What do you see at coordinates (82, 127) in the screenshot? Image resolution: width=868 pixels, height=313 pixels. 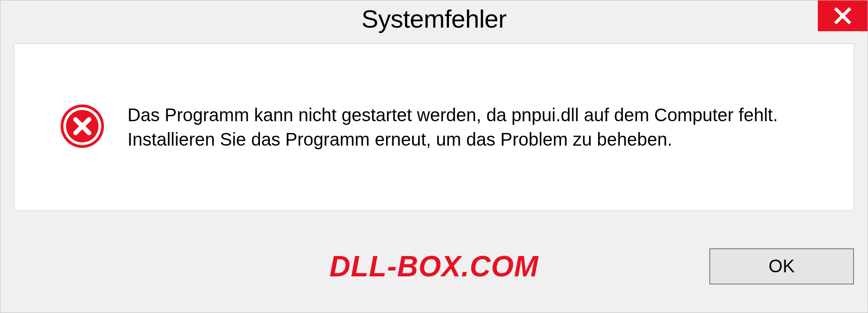 I see `error-icon` at bounding box center [82, 127].